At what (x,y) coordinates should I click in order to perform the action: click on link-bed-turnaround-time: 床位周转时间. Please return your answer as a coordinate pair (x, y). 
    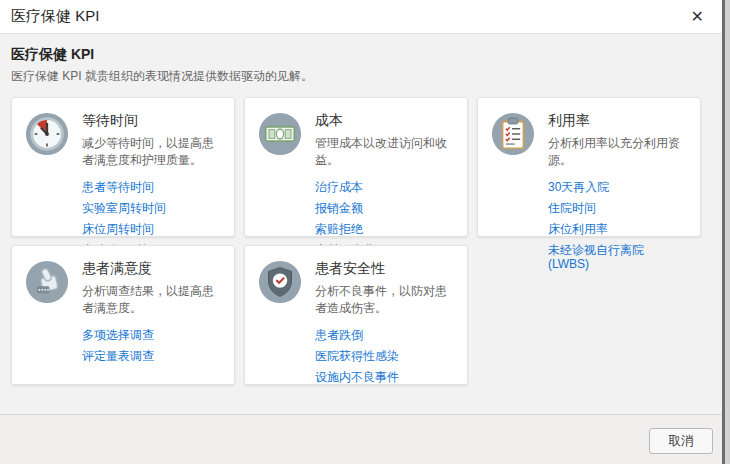
    Looking at the image, I should click on (152, 230).